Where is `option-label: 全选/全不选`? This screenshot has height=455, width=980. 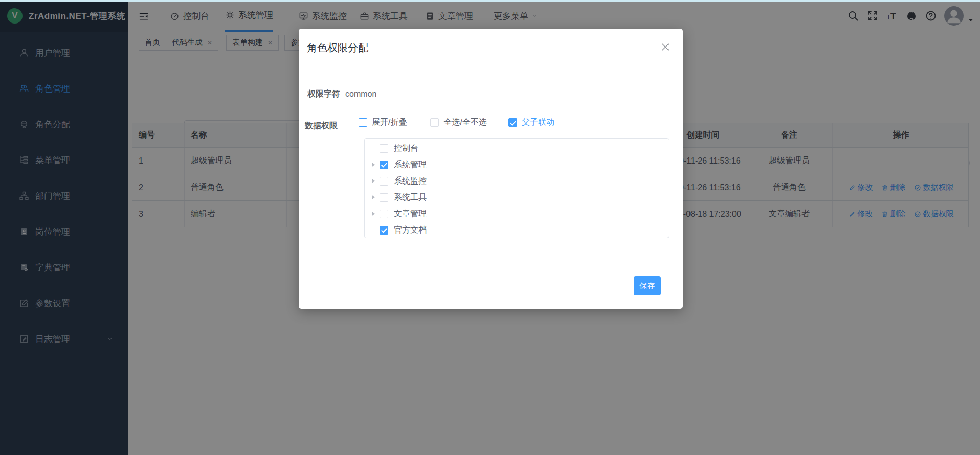
option-label: 全选/全不选 is located at coordinates (465, 123).